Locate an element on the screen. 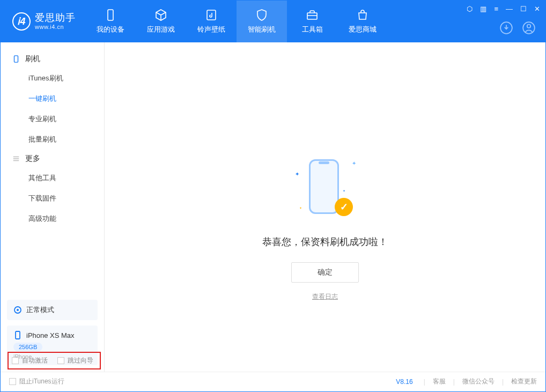  tab-label: 应用游戏 is located at coordinates (161, 29).